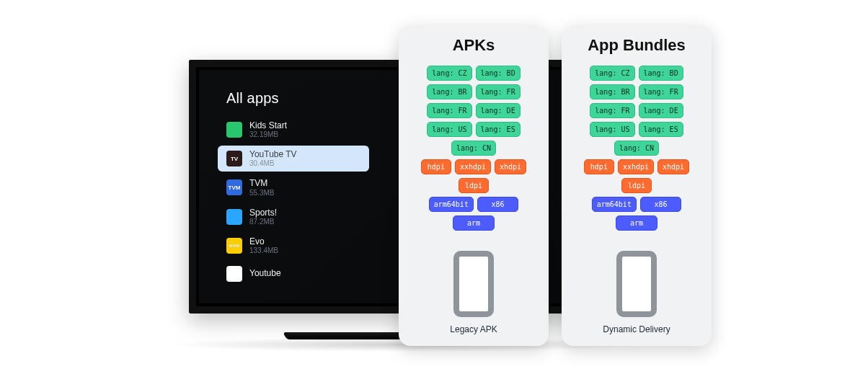  I want to click on app-name: YouTube TV, so click(273, 154).